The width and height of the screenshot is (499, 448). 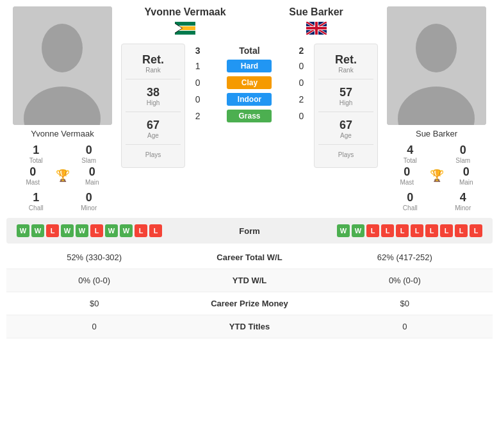 What do you see at coordinates (346, 155) in the screenshot?
I see `player2-plays-label: Plays` at bounding box center [346, 155].